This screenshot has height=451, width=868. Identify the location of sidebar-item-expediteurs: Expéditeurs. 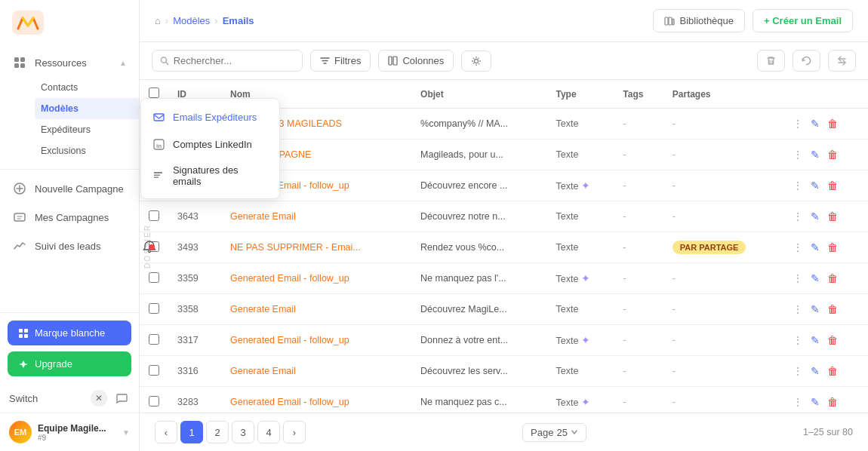
(87, 130).